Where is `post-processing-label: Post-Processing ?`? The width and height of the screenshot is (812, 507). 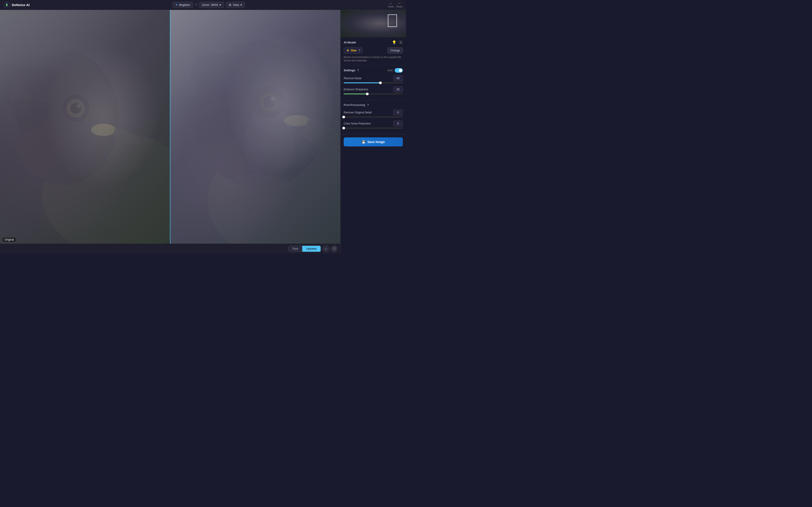 post-processing-label: Post-Processing ? is located at coordinates (373, 105).